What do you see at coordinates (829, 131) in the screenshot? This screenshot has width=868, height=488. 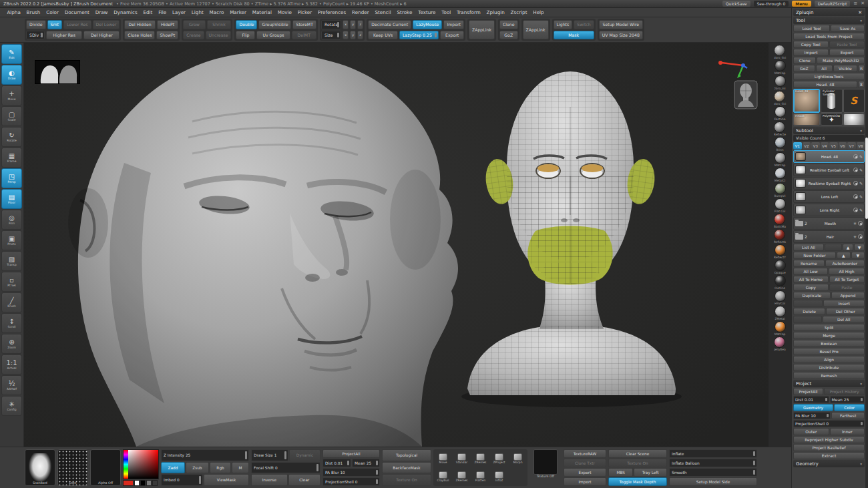 I see `section-header-subtool: Subtool▾` at bounding box center [829, 131].